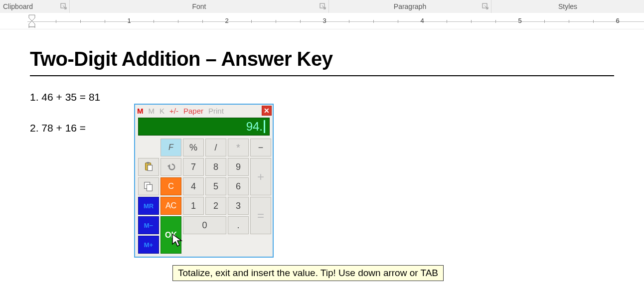  I want to click on key-mr: MR, so click(149, 206).